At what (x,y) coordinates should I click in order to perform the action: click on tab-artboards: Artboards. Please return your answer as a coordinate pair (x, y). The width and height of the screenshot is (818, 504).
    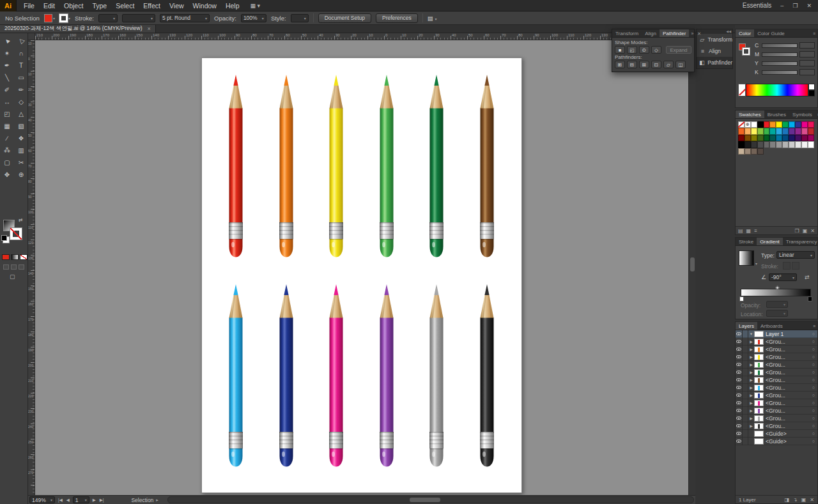
    Looking at the image, I should click on (772, 326).